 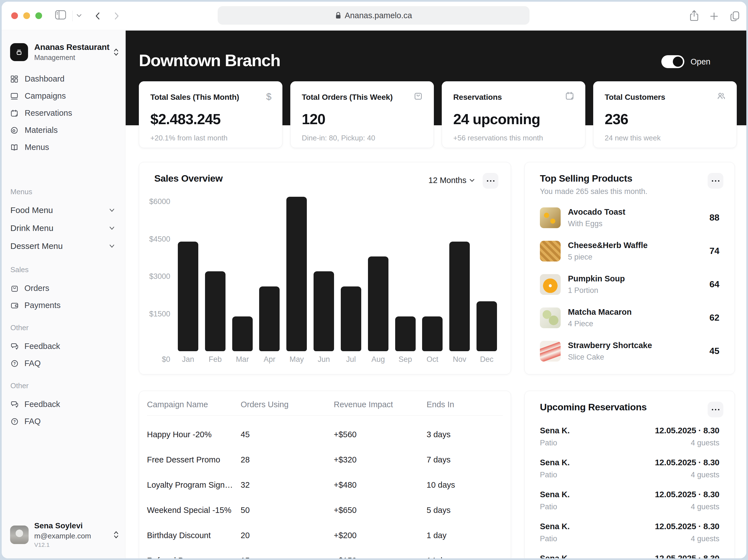 What do you see at coordinates (632, 410) in the screenshot?
I see `reservations-header: Upcoming Reservations` at bounding box center [632, 410].